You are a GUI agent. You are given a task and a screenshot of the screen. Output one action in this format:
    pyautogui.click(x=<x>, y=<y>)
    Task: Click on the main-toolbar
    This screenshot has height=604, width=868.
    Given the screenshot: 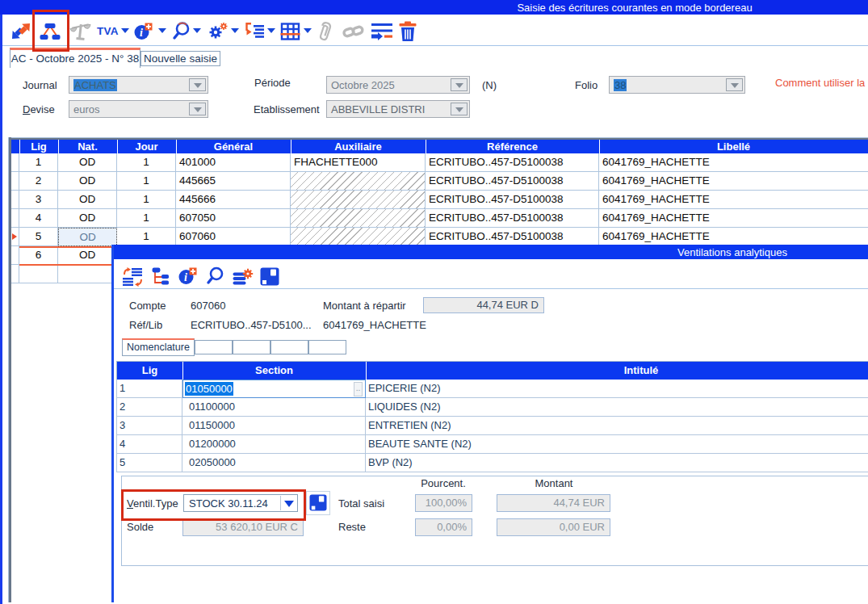 What is the action you would take?
    pyautogui.click(x=435, y=30)
    